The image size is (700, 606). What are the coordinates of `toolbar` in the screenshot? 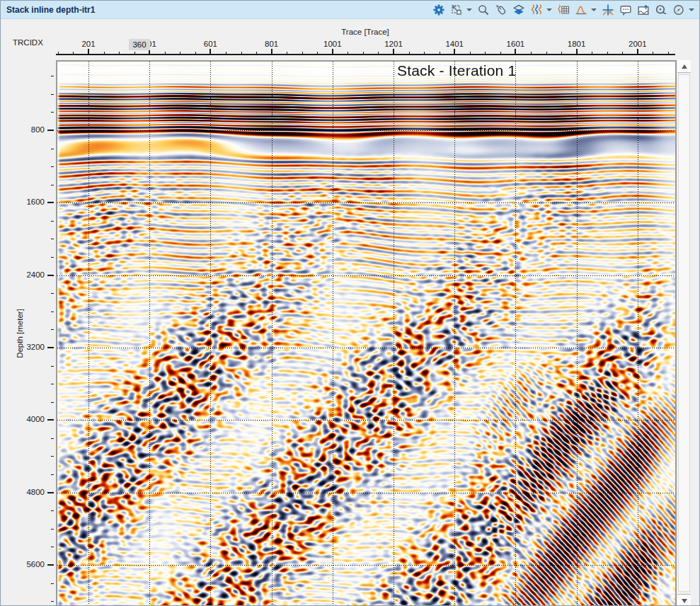 It's located at (564, 10).